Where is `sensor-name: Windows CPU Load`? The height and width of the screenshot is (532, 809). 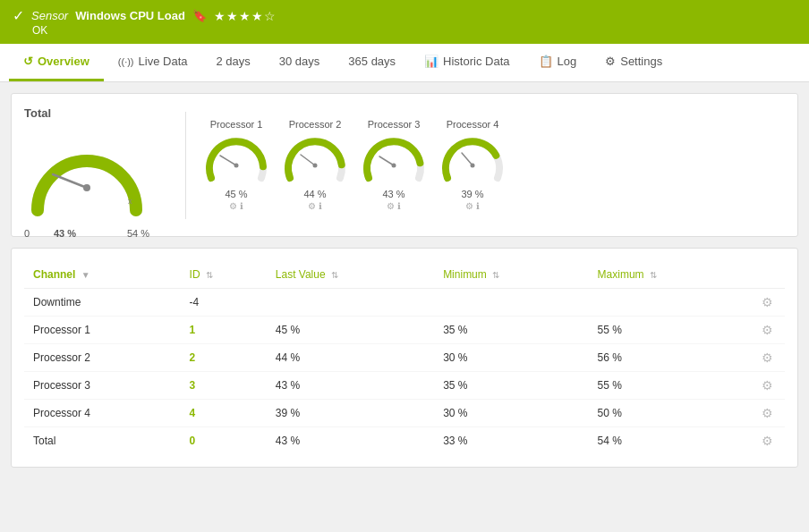 sensor-name: Windows CPU Load is located at coordinates (131, 16).